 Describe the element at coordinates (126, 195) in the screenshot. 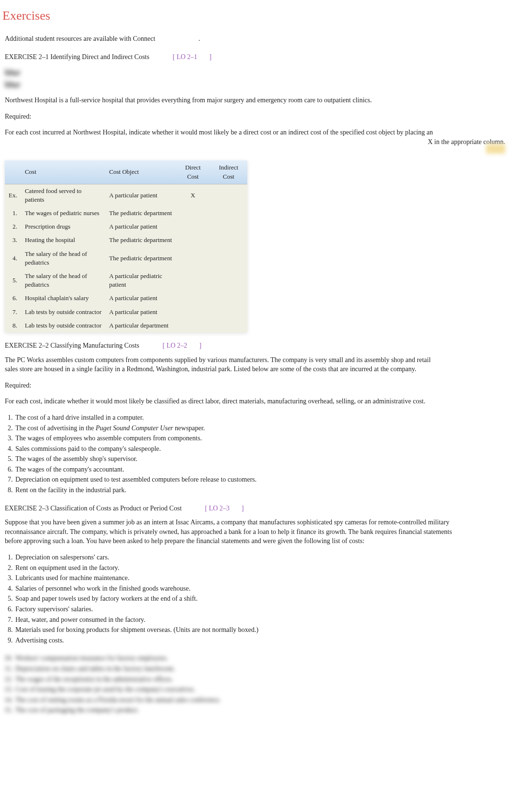

I see `table-row: Ex.Catered food served to patientsA part…` at that location.